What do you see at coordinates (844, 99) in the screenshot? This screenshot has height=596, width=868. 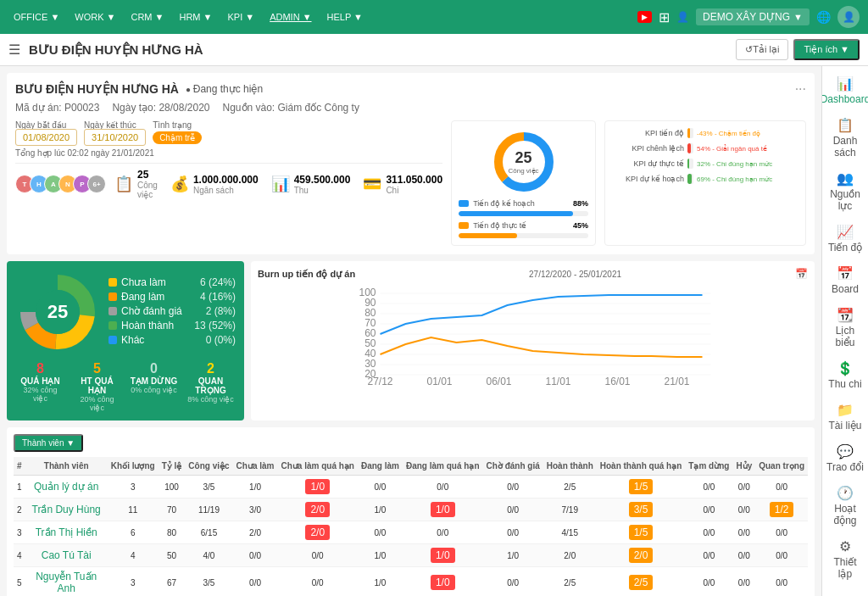 I see `dashboard-label: Dashboard` at bounding box center [844, 99].